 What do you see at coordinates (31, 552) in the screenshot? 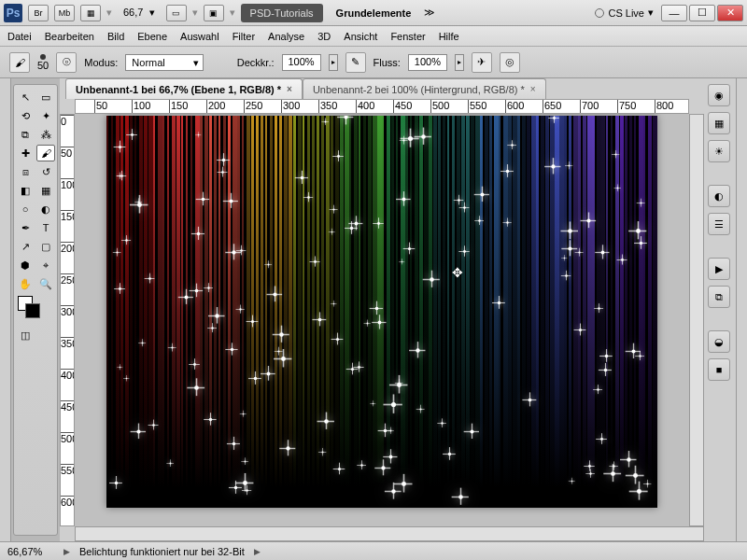
I see `status-zoom: 66,67%` at bounding box center [31, 552].